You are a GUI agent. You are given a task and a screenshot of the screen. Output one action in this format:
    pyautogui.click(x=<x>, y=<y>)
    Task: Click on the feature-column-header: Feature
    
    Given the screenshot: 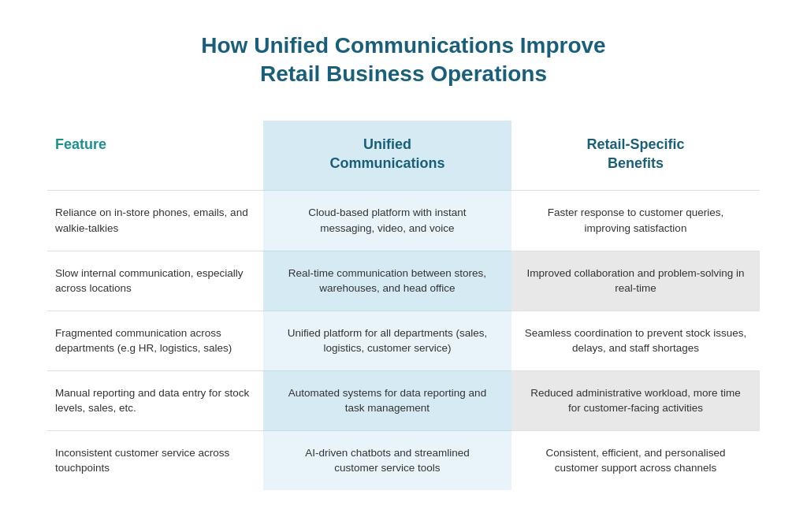 What is the action you would take?
    pyautogui.click(x=155, y=156)
    